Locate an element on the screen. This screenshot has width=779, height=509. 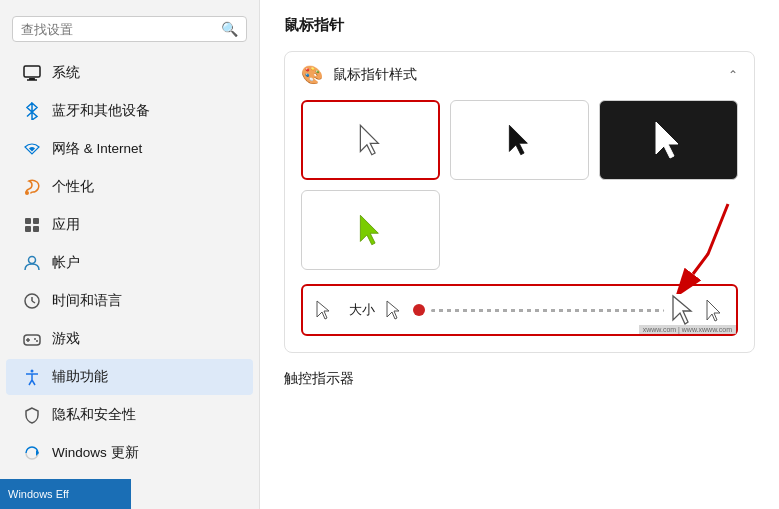
sidebar-item-network-label: 网络 & Internet is located at coordinates (97, 149).